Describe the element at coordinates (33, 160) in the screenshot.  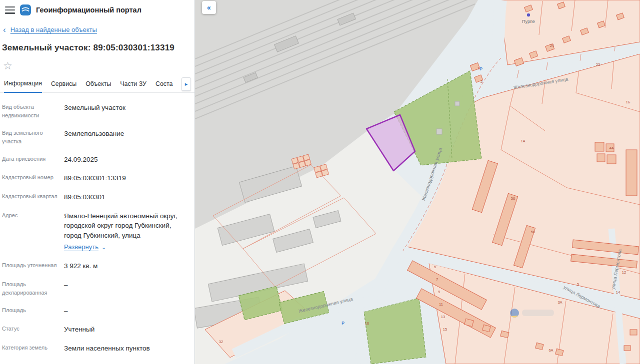
I see `field-label: Дата присвоения` at that location.